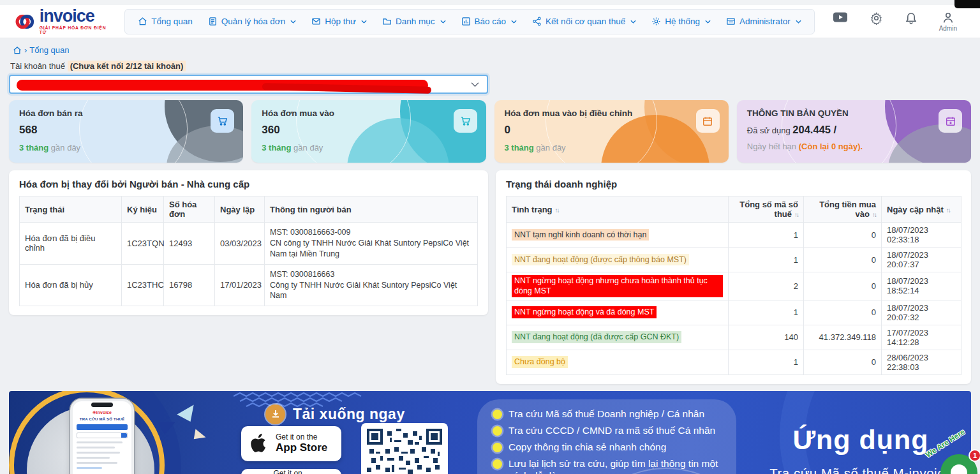 The width and height of the screenshot is (980, 474). What do you see at coordinates (921, 313) in the screenshot?
I see `cell-updated: 18/07/2023 20:07:32` at bounding box center [921, 313].